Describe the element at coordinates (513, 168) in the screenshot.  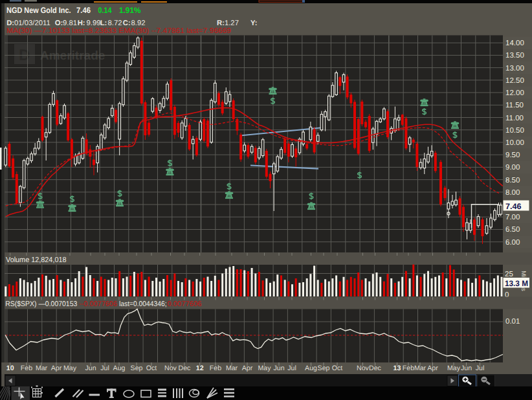
I see `svg-text: 9.00` at that location.